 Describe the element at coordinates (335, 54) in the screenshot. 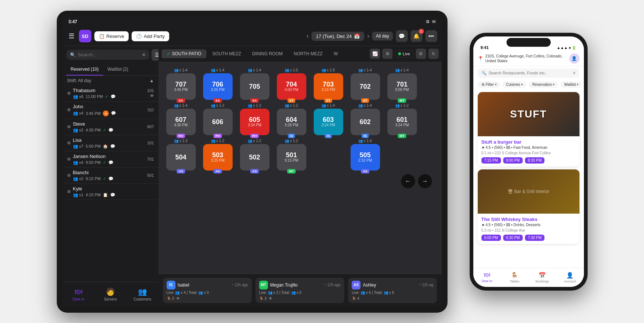

I see `tab-w: W` at that location.